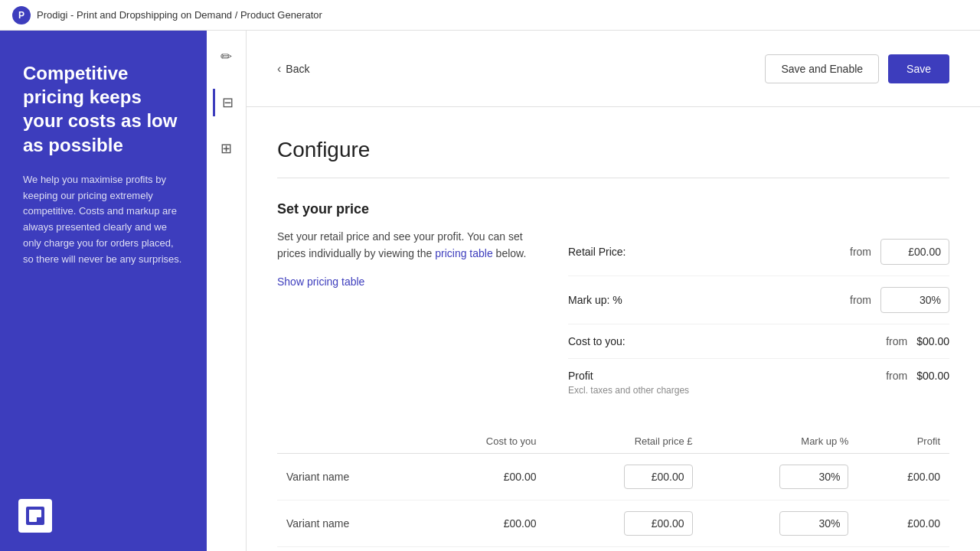 Image resolution: width=980 pixels, height=551 pixels. What do you see at coordinates (822, 69) in the screenshot?
I see `save-and-enable-button: Save and Enable` at bounding box center [822, 69].